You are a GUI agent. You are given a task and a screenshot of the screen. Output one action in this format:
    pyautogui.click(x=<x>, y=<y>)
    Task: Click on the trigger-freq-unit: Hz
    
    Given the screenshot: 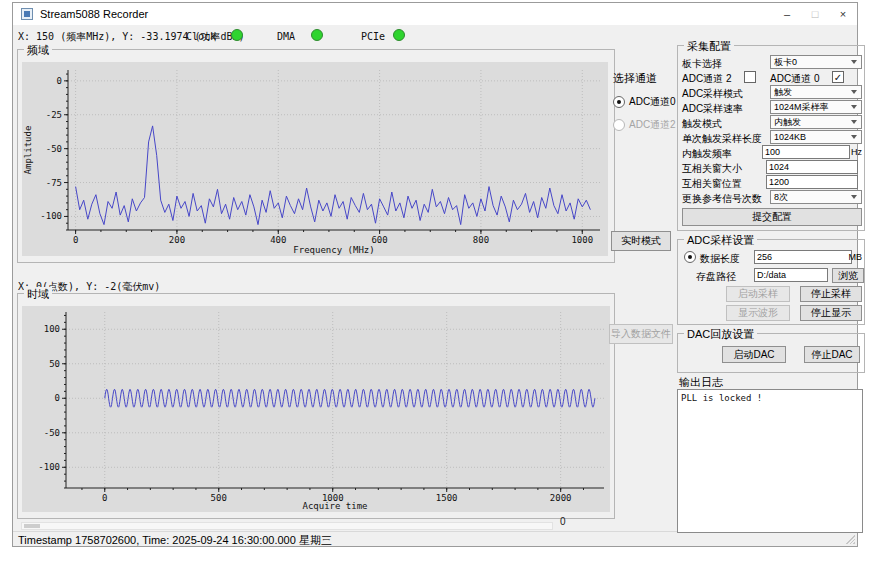 What is the action you would take?
    pyautogui.click(x=856, y=152)
    